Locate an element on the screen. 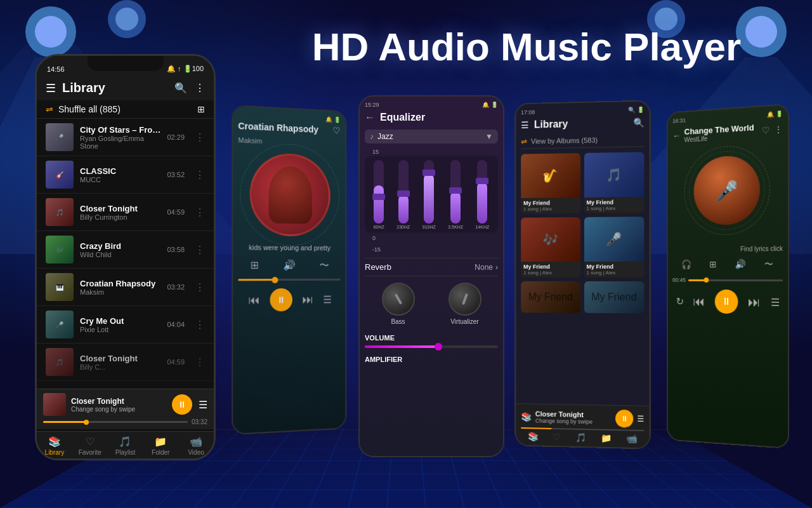  bass-knob: Bass is located at coordinates (398, 304).